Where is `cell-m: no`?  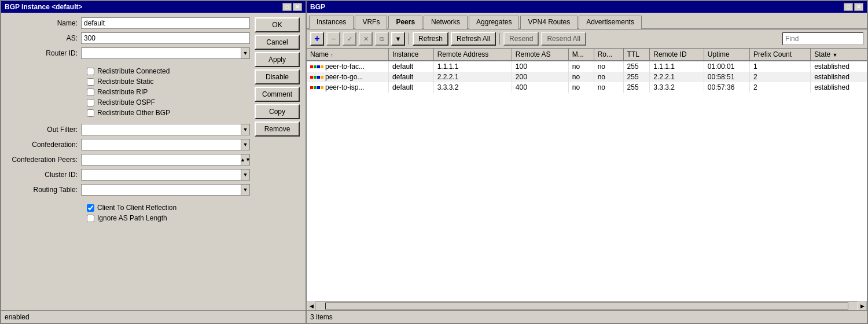 cell-m: no is located at coordinates (581, 87).